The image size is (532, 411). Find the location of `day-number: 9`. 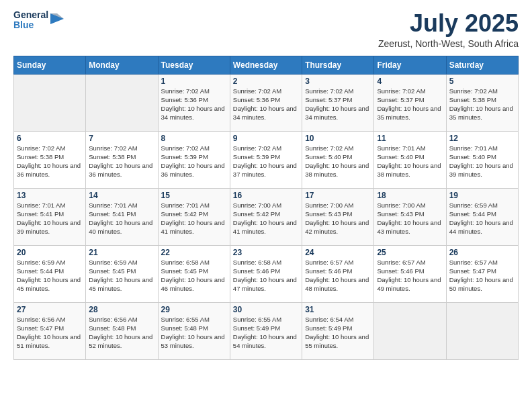

day-number: 9 is located at coordinates (266, 138).